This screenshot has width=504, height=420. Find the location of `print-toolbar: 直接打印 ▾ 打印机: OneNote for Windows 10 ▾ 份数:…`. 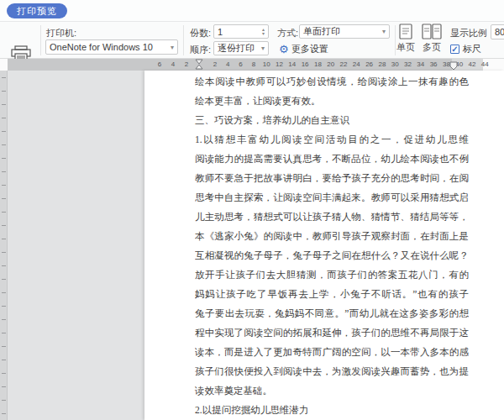

print-toolbar: 直接打印 ▾ 打印机: OneNote for Windows 10 ▾ 份数:… is located at coordinates (252, 40).